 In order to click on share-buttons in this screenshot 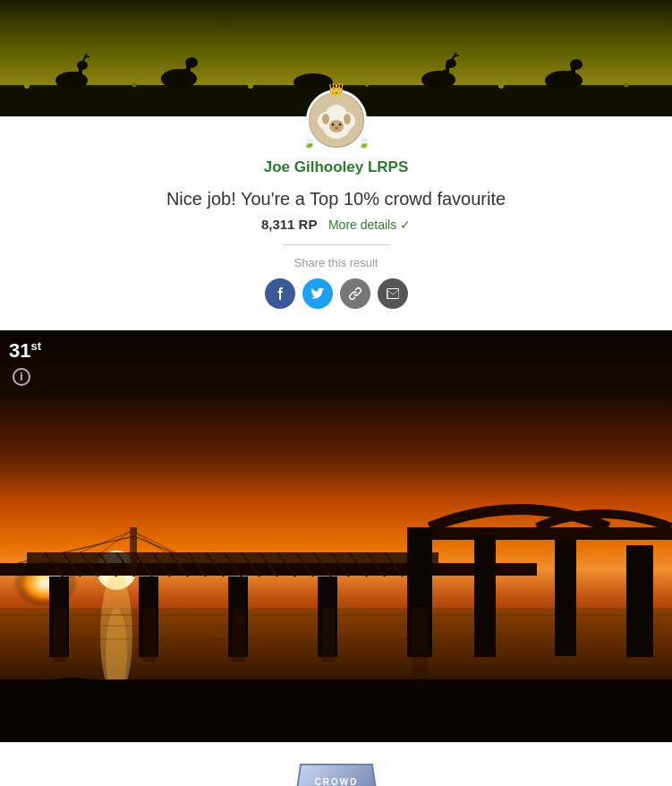, I will do `click(336, 294)`.